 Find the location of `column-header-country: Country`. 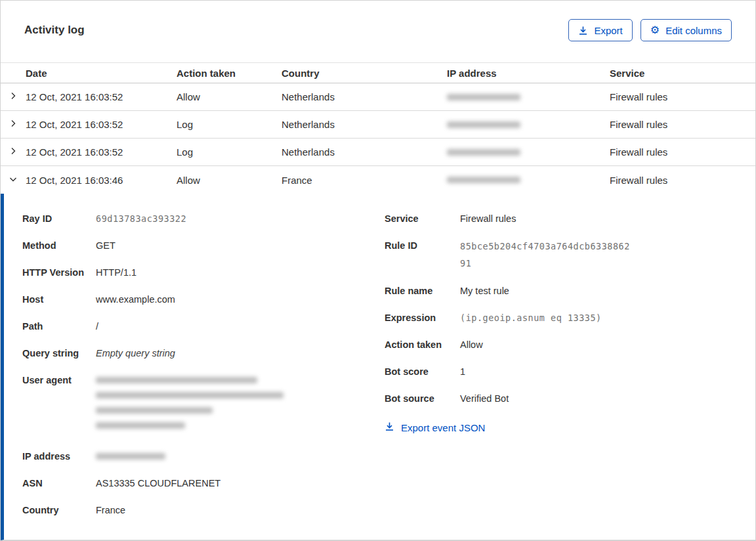

column-header-country: Country is located at coordinates (364, 74).